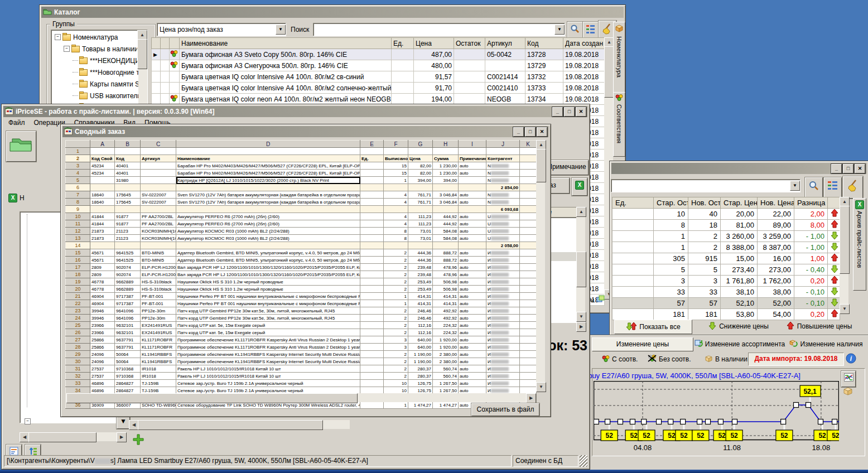 This screenshot has height=473, width=868. What do you see at coordinates (580, 187) in the screenshot?
I see `excel-export-button: X` at bounding box center [580, 187].